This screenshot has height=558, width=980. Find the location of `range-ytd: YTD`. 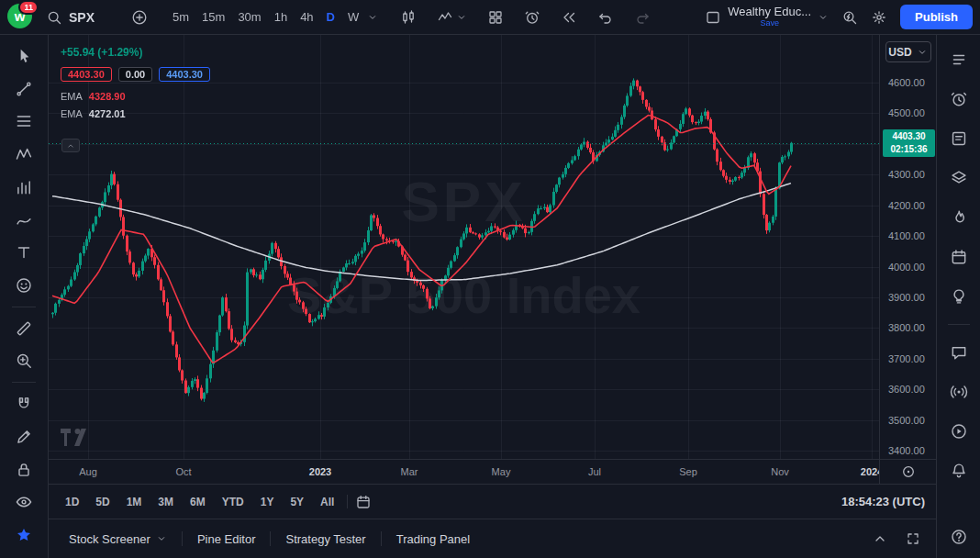

range-ytd: YTD is located at coordinates (233, 502).